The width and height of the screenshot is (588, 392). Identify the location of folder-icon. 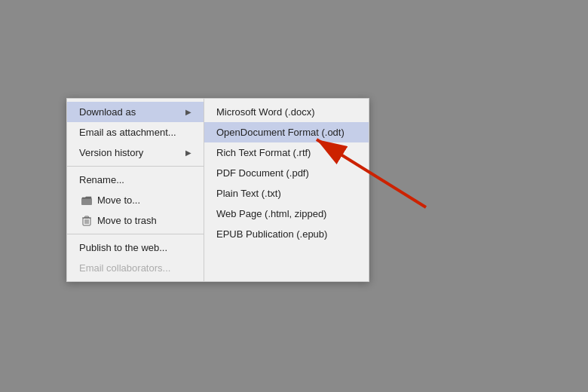
(87, 201).